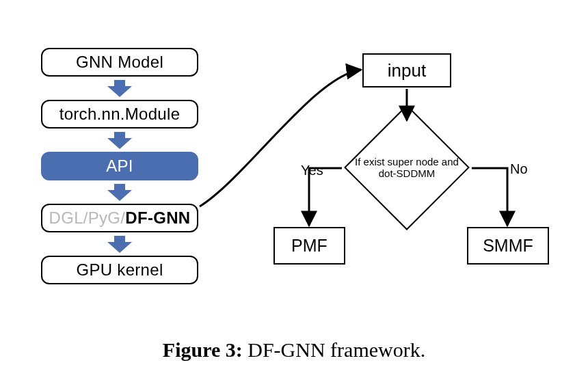 The height and width of the screenshot is (378, 588). I want to click on box-backends: DGL/PyG/DF-GNN, so click(120, 218).